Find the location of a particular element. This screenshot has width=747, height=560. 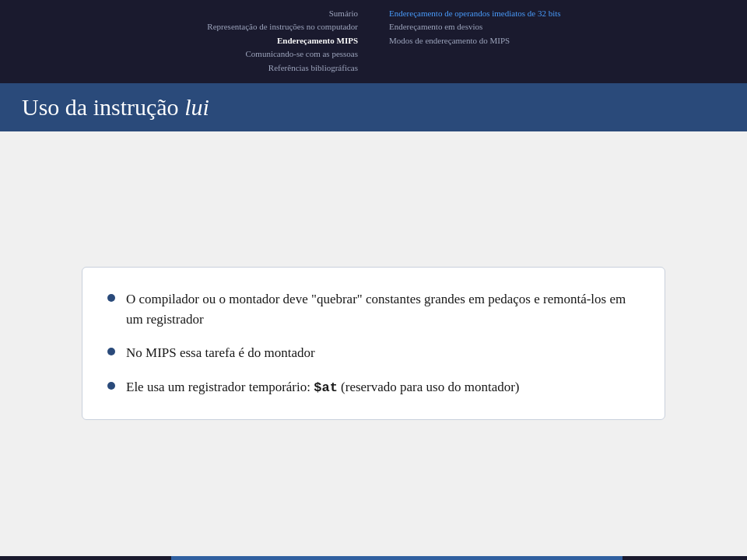

nav-item-imediatos: Endereçamento de operandos imediatos de … is located at coordinates (475, 14).